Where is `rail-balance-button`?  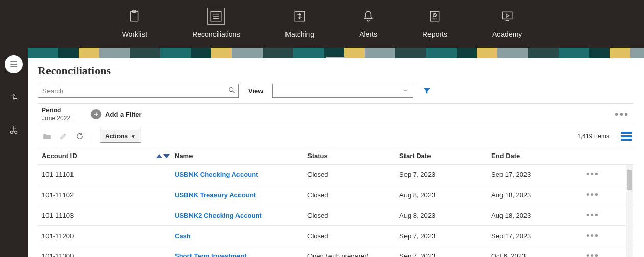 rail-balance-button is located at coordinates (14, 130).